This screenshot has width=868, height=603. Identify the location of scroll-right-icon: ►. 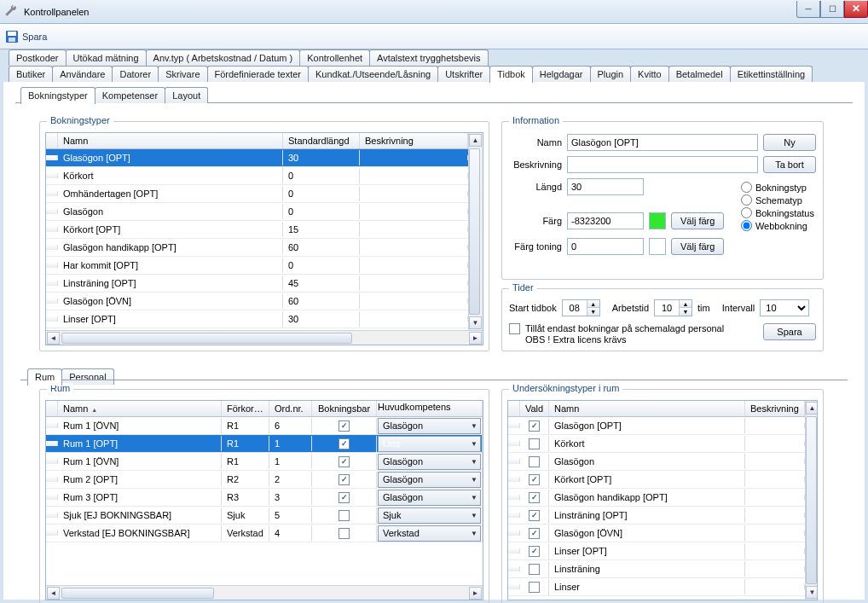
(476, 338).